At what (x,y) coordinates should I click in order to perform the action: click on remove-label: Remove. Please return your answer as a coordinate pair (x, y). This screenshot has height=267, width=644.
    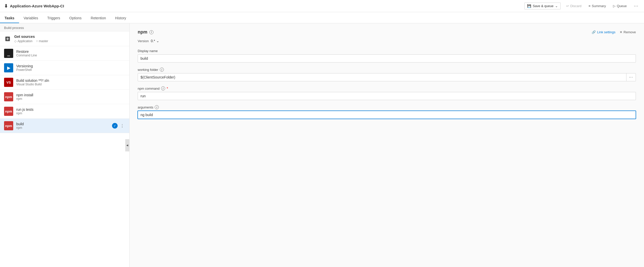
    Looking at the image, I should click on (630, 32).